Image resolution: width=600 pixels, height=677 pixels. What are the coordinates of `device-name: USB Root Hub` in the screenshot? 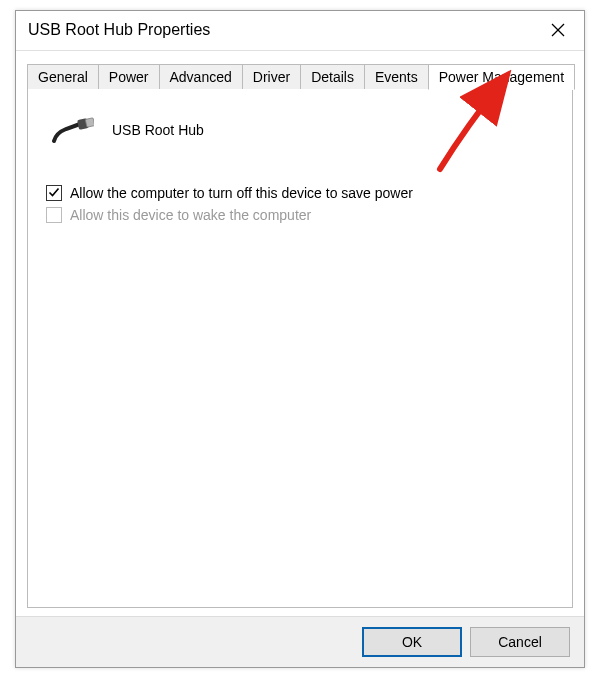 It's located at (158, 130).